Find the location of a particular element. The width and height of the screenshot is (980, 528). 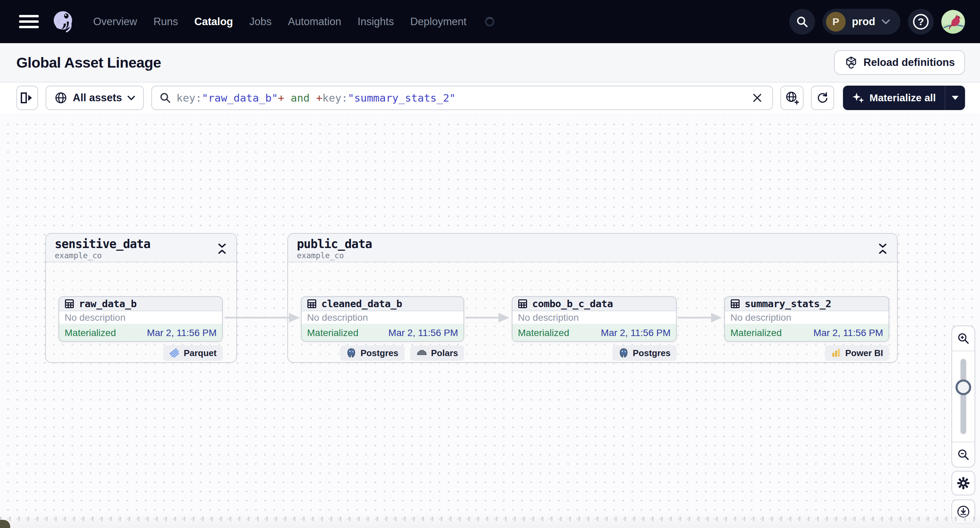

reload-definitions-label: Reload definitions is located at coordinates (909, 62).